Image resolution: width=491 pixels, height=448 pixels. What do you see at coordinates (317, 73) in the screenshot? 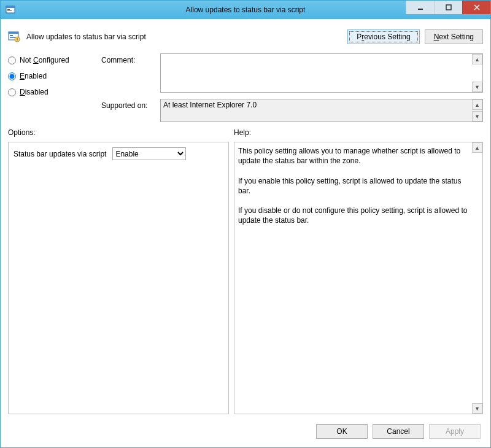
I see `comment-value` at bounding box center [317, 73].